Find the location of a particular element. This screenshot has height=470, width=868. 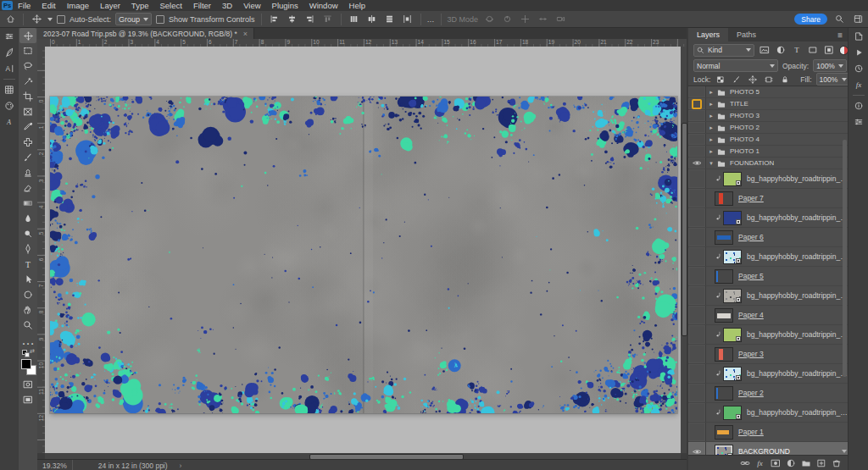

layer-style-button: fx is located at coordinates (760, 462).